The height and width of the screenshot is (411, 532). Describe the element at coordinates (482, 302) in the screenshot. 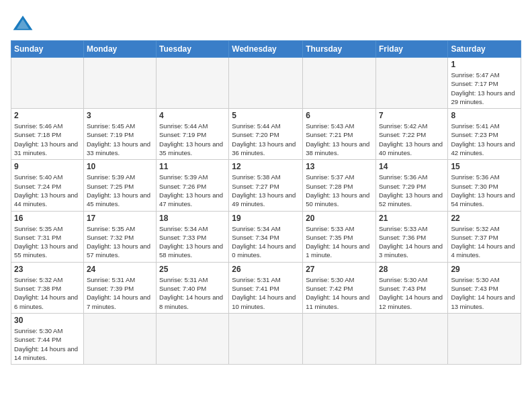

I see `daylight-text: Daylight: 14 hours and 13 minutes.` at that location.